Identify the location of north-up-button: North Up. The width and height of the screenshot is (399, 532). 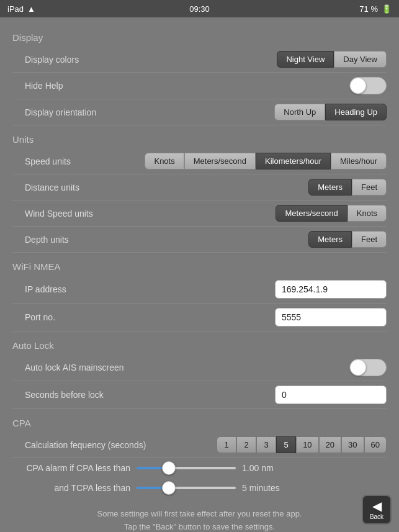
(300, 112).